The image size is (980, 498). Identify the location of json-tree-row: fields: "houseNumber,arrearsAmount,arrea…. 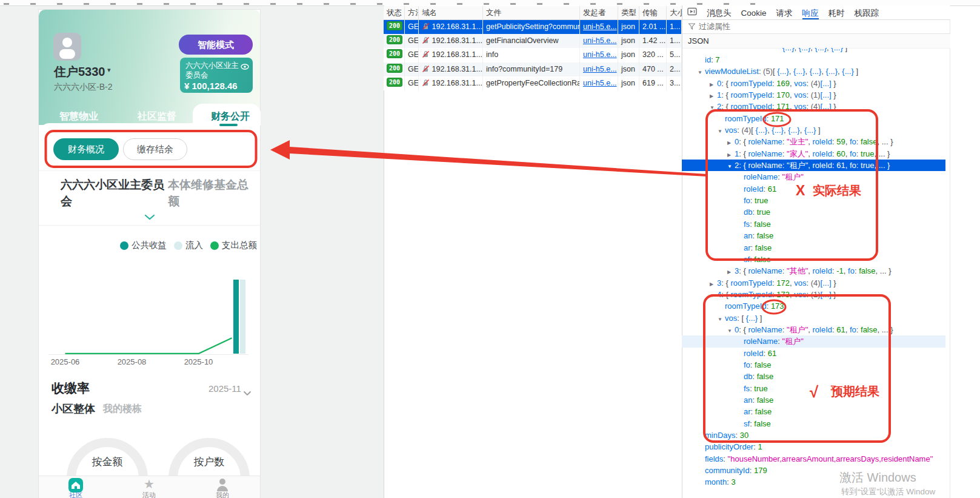
(813, 459).